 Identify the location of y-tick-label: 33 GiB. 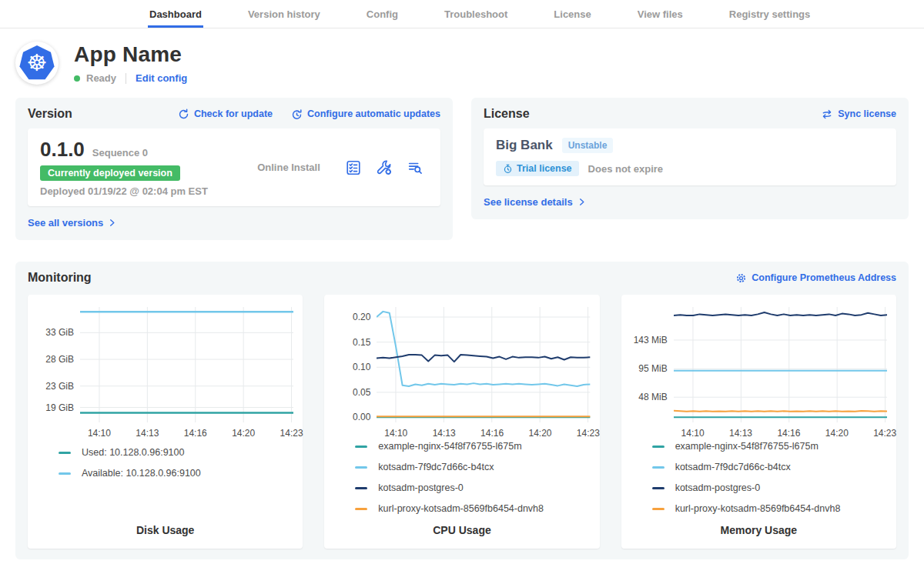
(60, 332).